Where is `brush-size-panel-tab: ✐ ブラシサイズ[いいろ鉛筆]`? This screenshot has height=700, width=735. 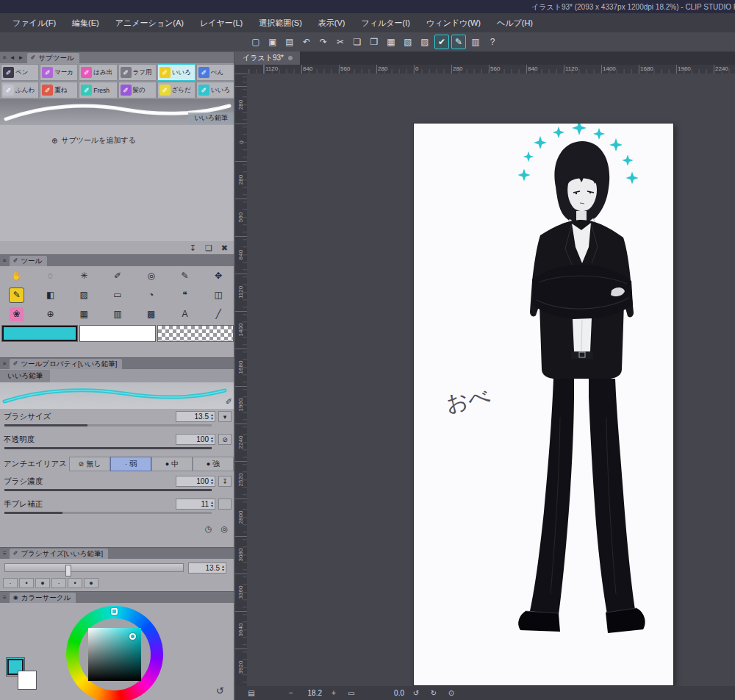 brush-size-panel-tab: ✐ ブラシサイズ[いいろ鉛筆] is located at coordinates (59, 554).